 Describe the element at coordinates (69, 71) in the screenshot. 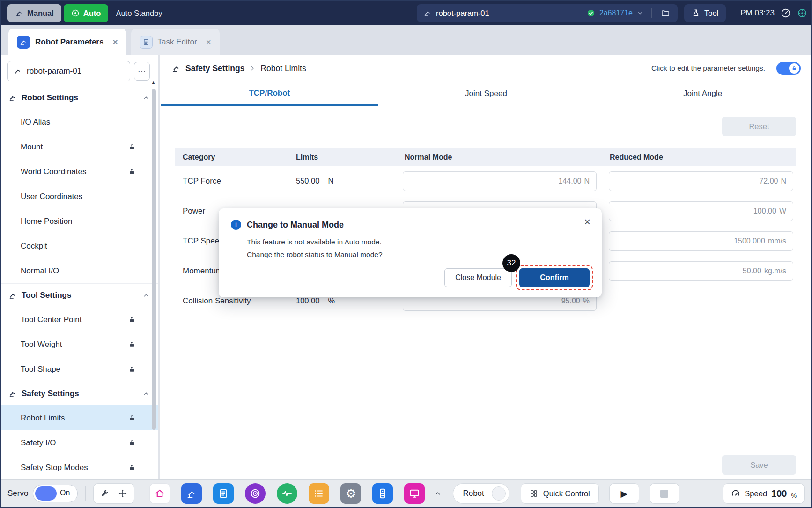

I see `parameter-name-box: robot-param-01` at that location.